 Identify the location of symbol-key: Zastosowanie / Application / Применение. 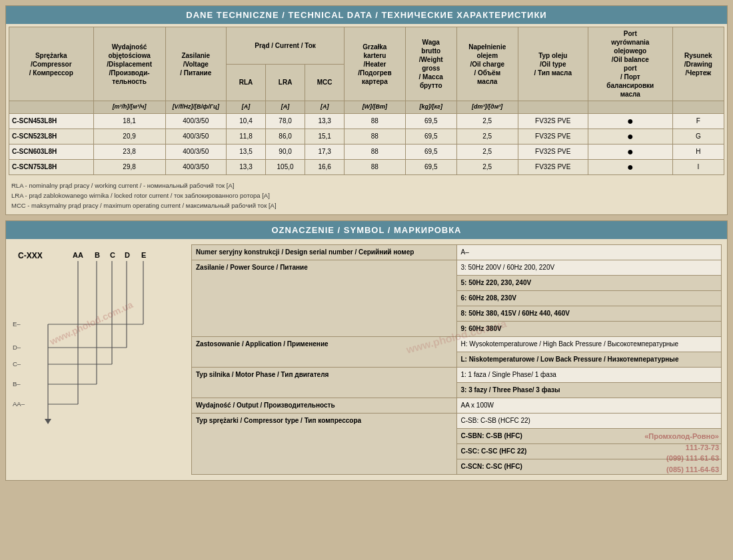
(325, 352).